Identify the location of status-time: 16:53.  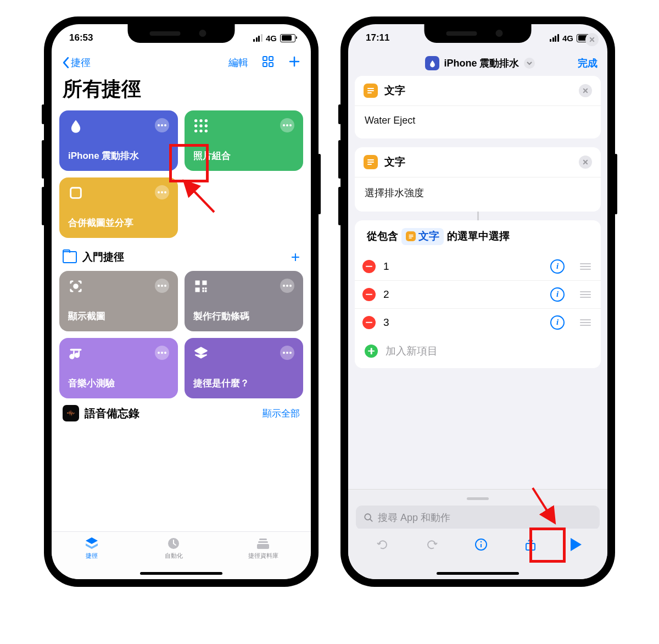
(81, 38).